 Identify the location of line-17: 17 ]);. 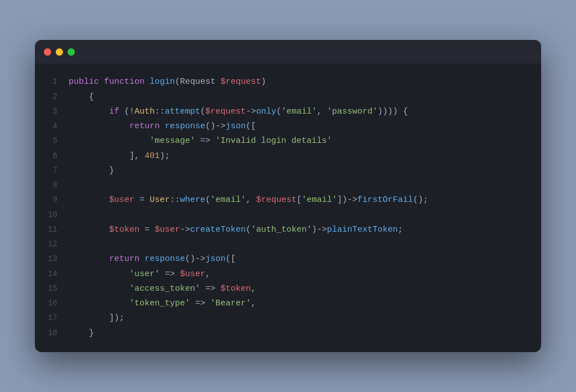
(288, 318).